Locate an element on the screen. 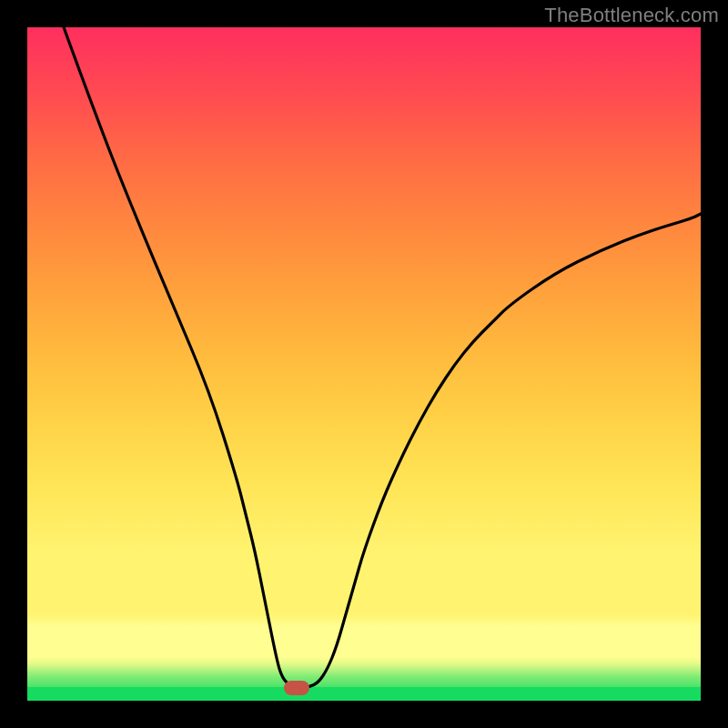 Image resolution: width=728 pixels, height=728 pixels. watermark-text: TheBottleneck.com is located at coordinates (632, 15).